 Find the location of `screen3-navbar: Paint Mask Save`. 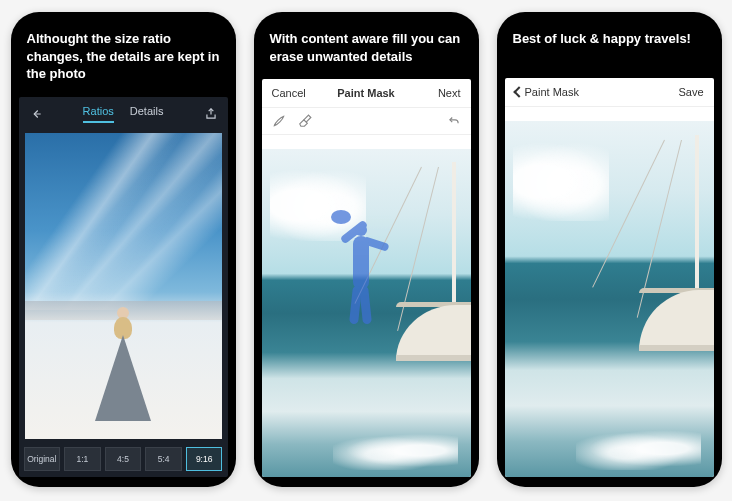

screen3-navbar: Paint Mask Save is located at coordinates (610, 92).